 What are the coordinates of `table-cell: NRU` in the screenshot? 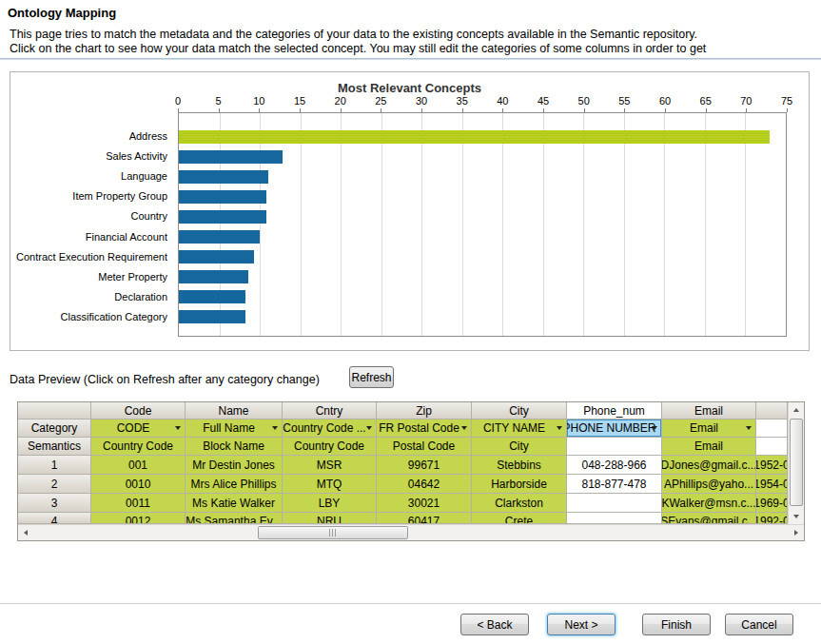 It's located at (329, 518).